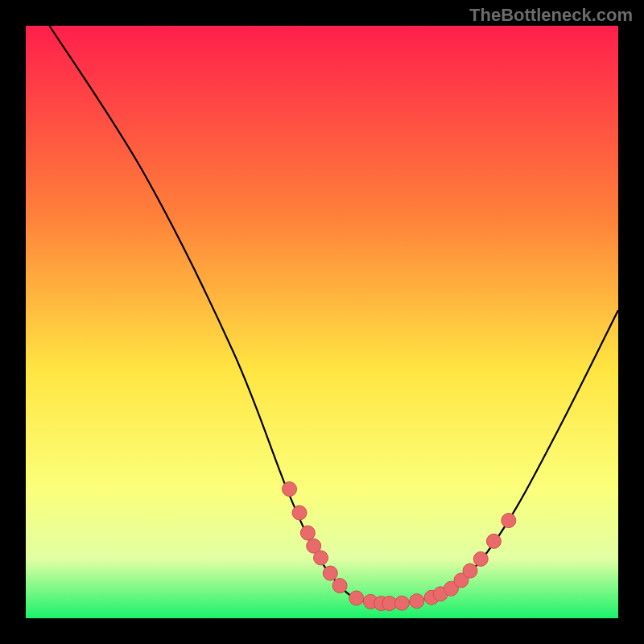 This screenshot has width=644, height=644. Describe the element at coordinates (551, 15) in the screenshot. I see `watermark-text: TheBottleneck.com` at that location.